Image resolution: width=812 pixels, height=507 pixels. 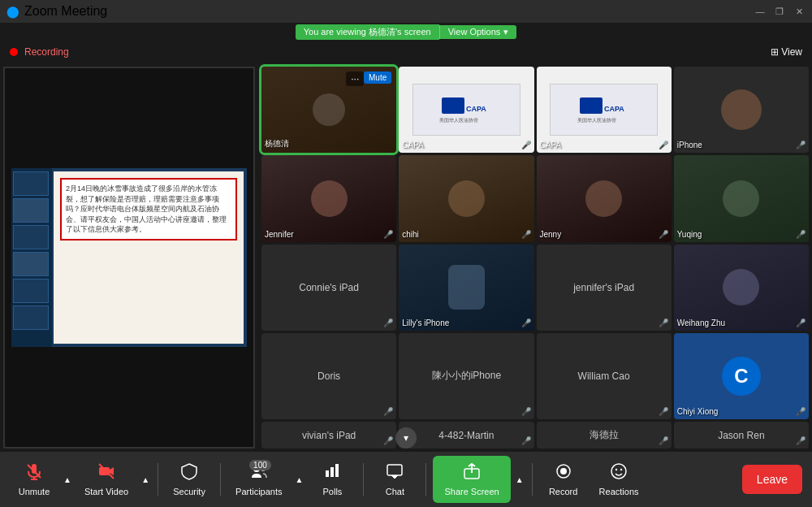 What do you see at coordinates (520, 479) in the screenshot?
I see `share-caret: ▲` at bounding box center [520, 479].